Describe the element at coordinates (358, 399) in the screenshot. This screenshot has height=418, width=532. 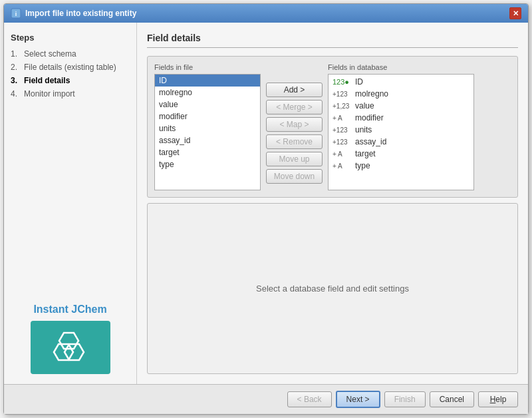
I see `next-button: Next >` at that location.